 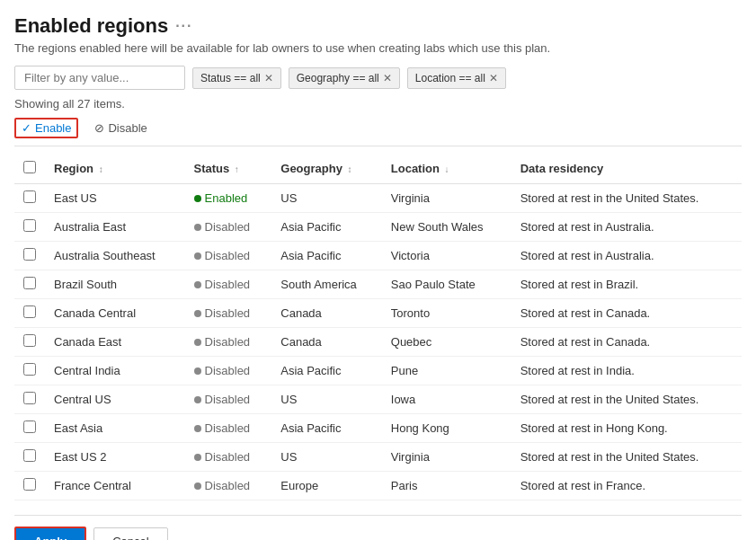 What do you see at coordinates (326, 486) in the screenshot?
I see `row-geography: Europe` at bounding box center [326, 486].